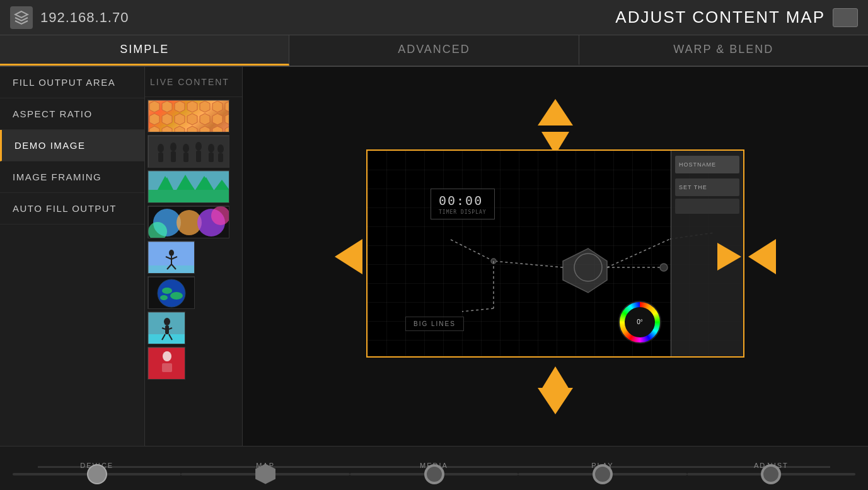  I want to click on status-section-media: MEDIA, so click(434, 469).